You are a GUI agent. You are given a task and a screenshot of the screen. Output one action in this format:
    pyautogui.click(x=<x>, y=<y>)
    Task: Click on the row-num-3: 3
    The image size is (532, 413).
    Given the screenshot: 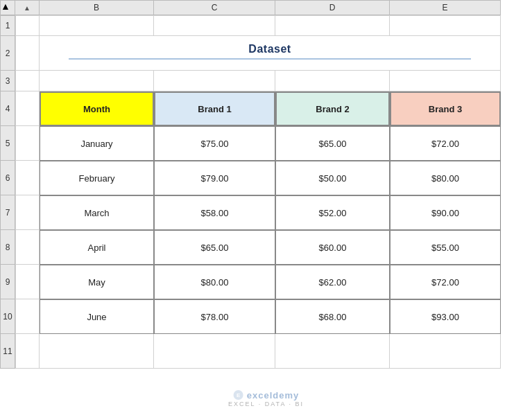 What is the action you would take?
    pyautogui.click(x=8, y=81)
    